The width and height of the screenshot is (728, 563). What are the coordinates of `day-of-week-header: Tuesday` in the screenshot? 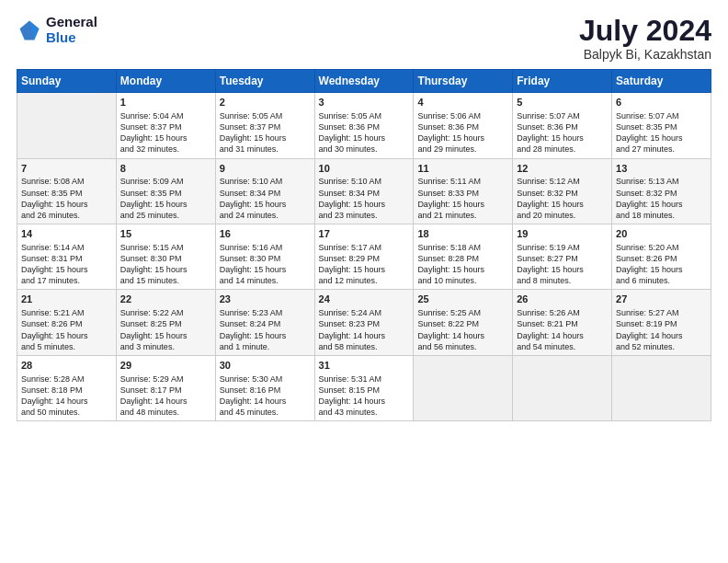 It's located at (265, 81).